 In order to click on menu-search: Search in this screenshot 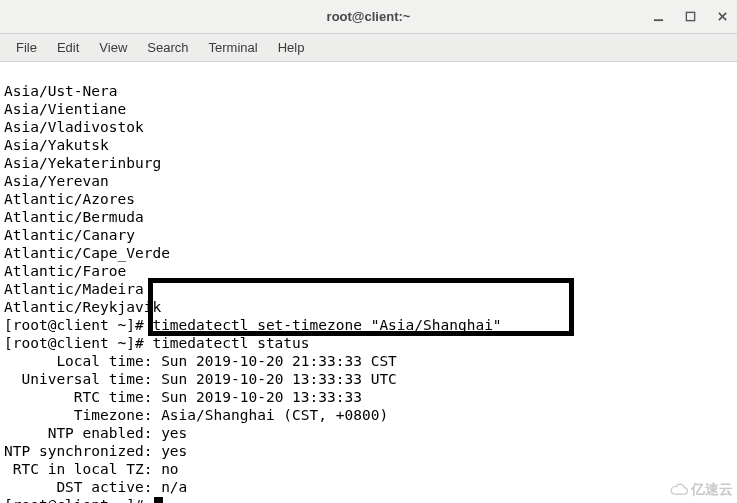, I will do `click(168, 48)`.